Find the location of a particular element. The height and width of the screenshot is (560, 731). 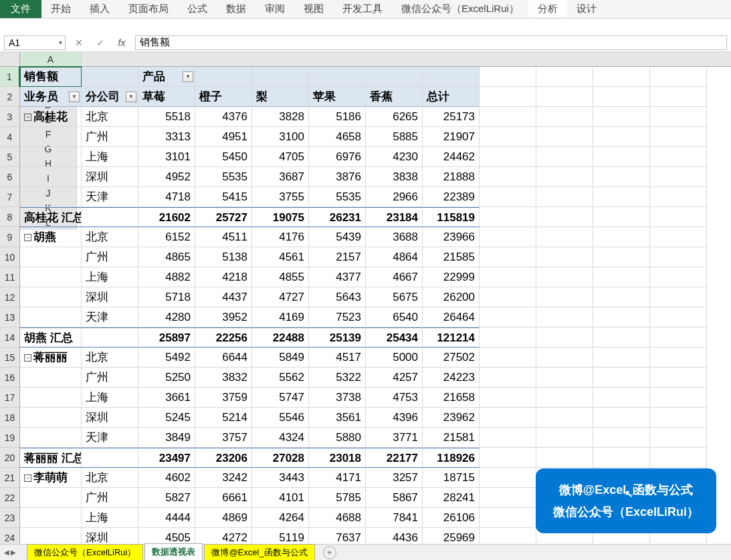

value-cell: 5643 is located at coordinates (337, 297).